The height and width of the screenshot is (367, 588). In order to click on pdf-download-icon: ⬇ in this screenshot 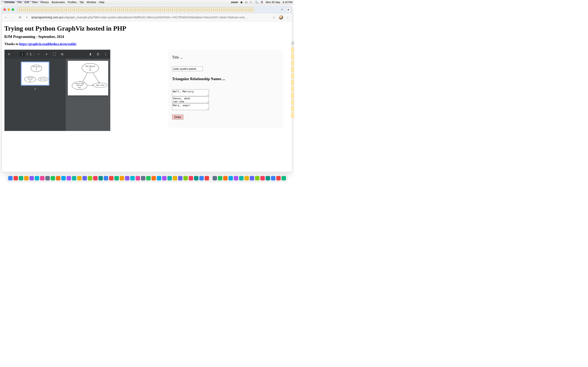, I will do `click(90, 54)`.